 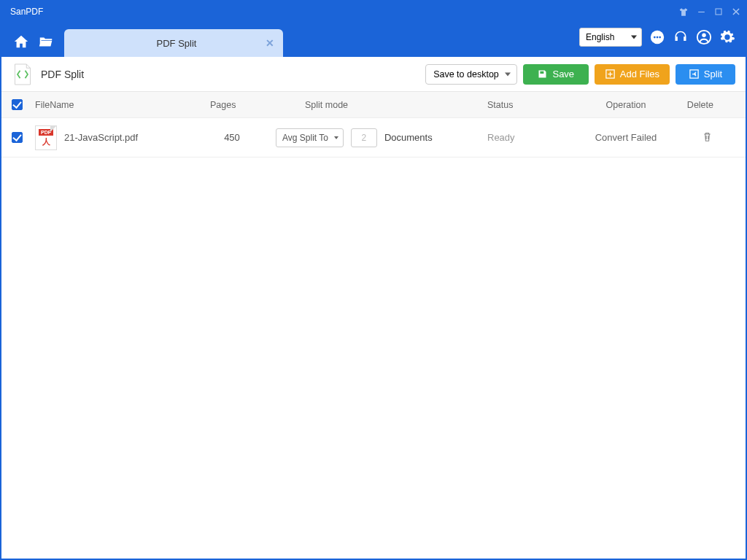 What do you see at coordinates (63, 74) in the screenshot?
I see `toolbar-title: PDF Split` at bounding box center [63, 74].